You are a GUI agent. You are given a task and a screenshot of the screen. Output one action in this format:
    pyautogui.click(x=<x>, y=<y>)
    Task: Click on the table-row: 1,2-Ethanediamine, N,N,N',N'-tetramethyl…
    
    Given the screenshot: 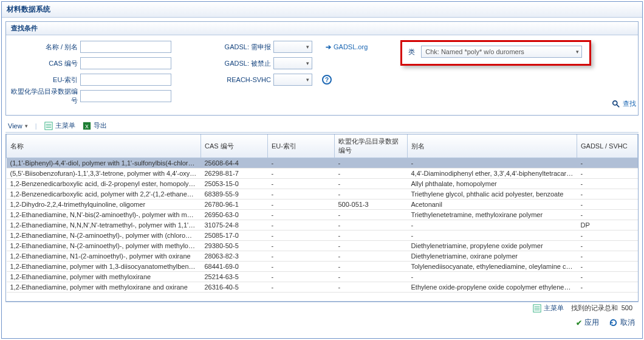 What is the action you would take?
    pyautogui.click(x=322, y=225)
    